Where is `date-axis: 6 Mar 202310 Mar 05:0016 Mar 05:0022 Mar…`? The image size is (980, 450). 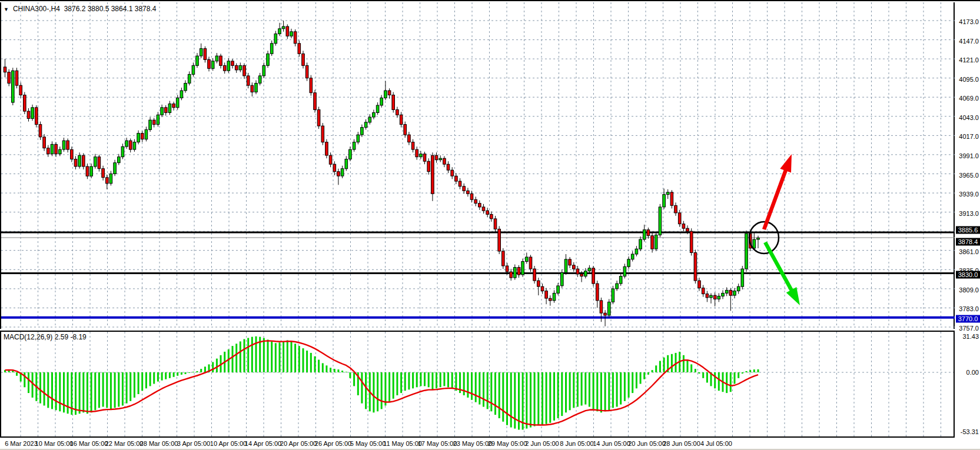 date-axis: 6 Mar 202310 Mar 05:0016 Mar 05:0022 Mar… is located at coordinates (490, 444).